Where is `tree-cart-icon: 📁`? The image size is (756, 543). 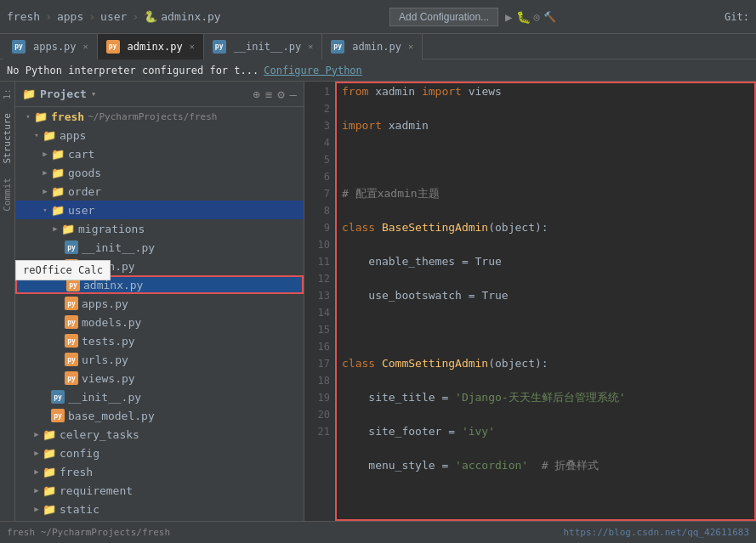
tree-cart-icon: 📁 is located at coordinates (58, 154).